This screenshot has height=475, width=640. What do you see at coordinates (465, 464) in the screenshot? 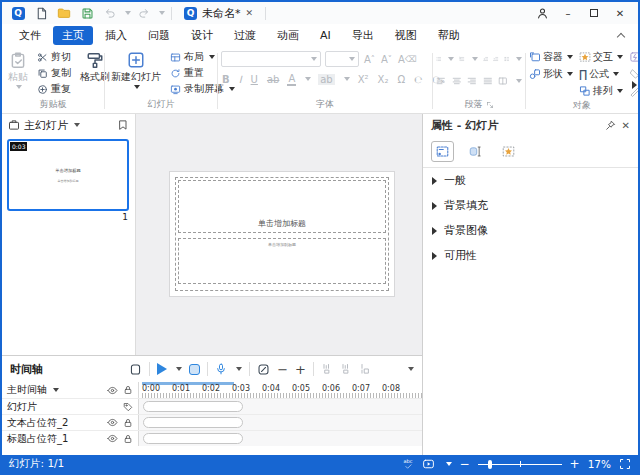
I see `zoom-out-icon: −` at bounding box center [465, 464].